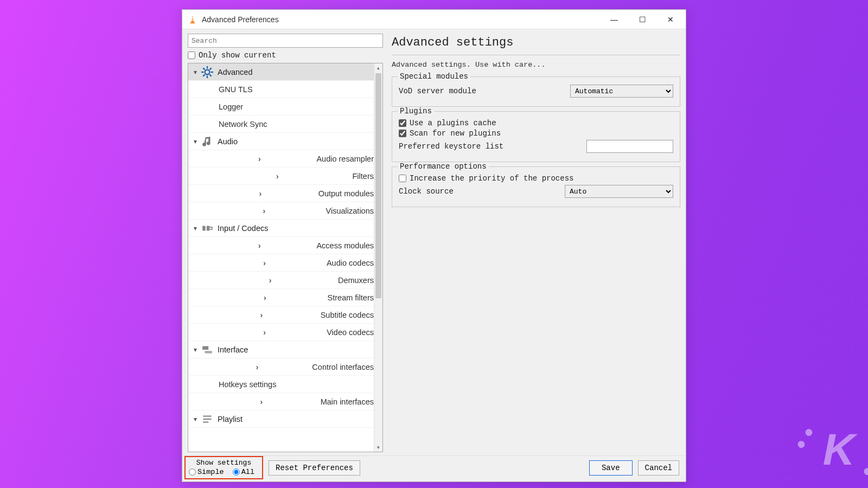 This screenshot has height=488, width=868. I want to click on chk-priority-label: Increase the priority of the process, so click(492, 178).